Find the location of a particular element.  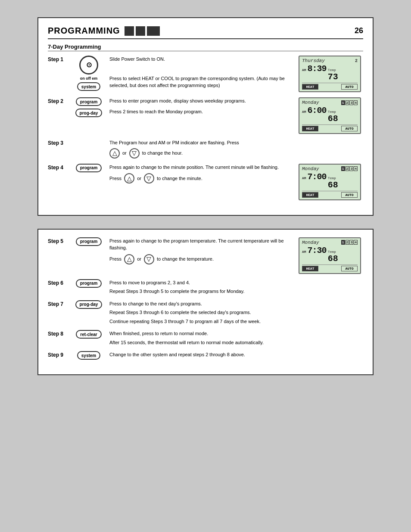

press-text-5: Press is located at coordinates (115, 259).